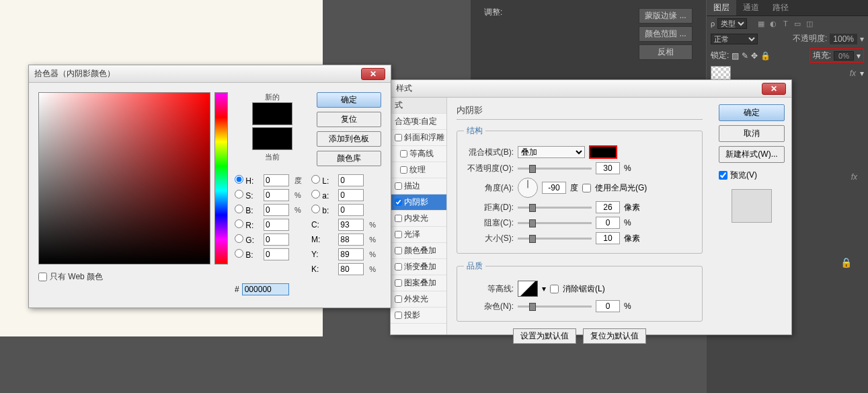  Describe the element at coordinates (761, 24) in the screenshot. I see `filter-pixel-icon: ▦` at that location.